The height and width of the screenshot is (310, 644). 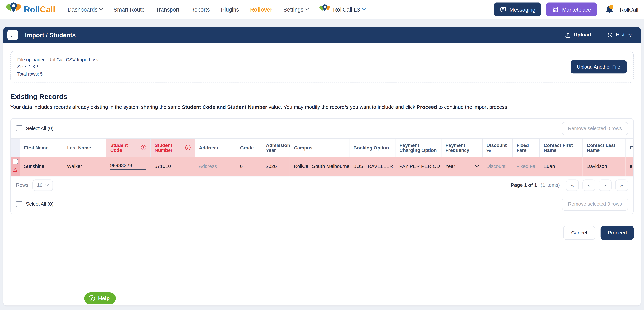 What do you see at coordinates (58, 74) in the screenshot?
I see `file-rows-line: Total rows: 5` at bounding box center [58, 74].